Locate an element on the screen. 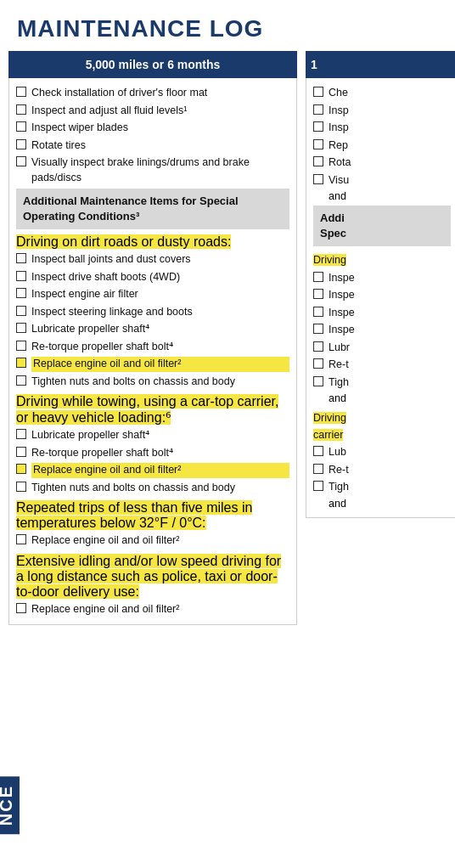 The height and width of the screenshot is (868, 455). driving-header-2: Driving while towing, using a car-top ca… is located at coordinates (153, 409).